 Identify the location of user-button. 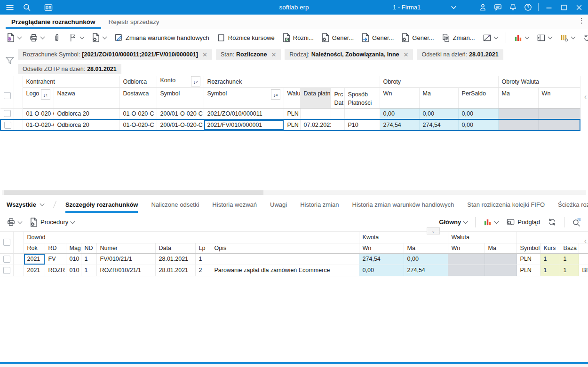
(483, 8).